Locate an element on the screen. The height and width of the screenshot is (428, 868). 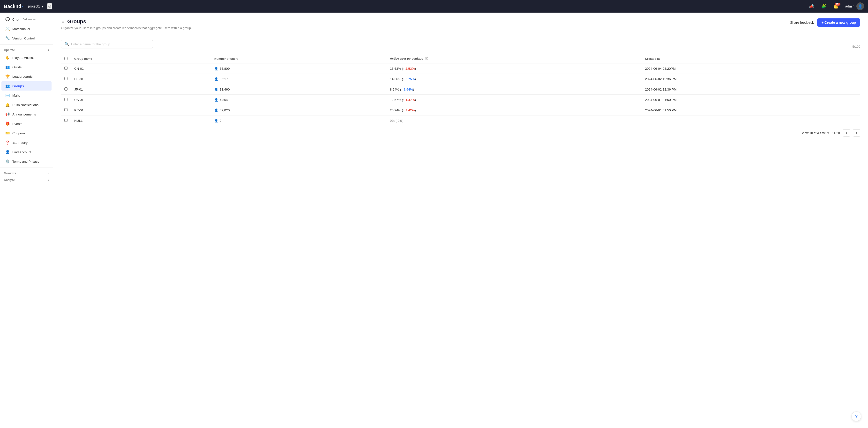
active-pct-cell: 8.94% (↓ 1.54%) is located at coordinates (514, 90).